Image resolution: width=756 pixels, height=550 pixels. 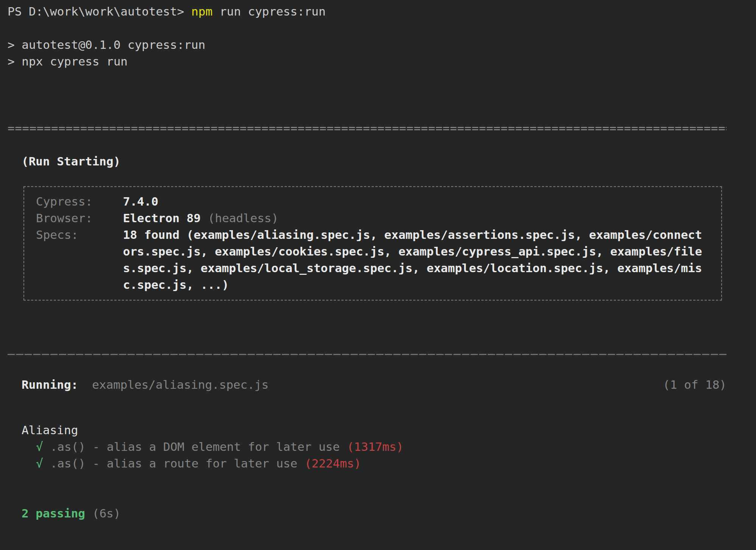 I want to click on test-title: .as() - alias a route for later use, so click(x=174, y=463).